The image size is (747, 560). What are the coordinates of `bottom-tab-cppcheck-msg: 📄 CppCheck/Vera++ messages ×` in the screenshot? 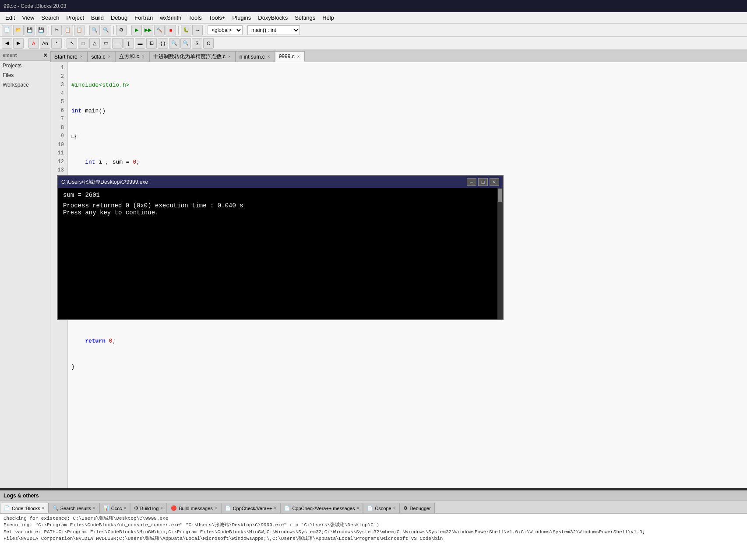 It's located at (321, 508).